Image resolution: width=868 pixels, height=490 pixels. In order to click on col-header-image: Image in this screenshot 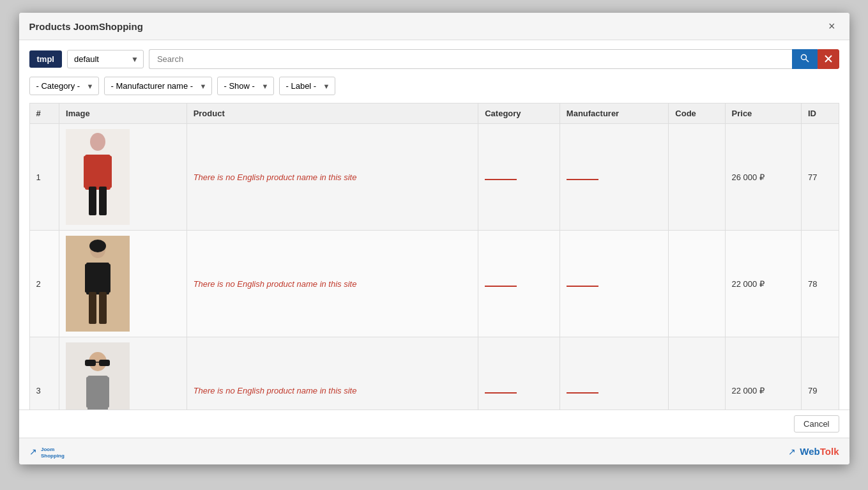, I will do `click(123, 114)`.